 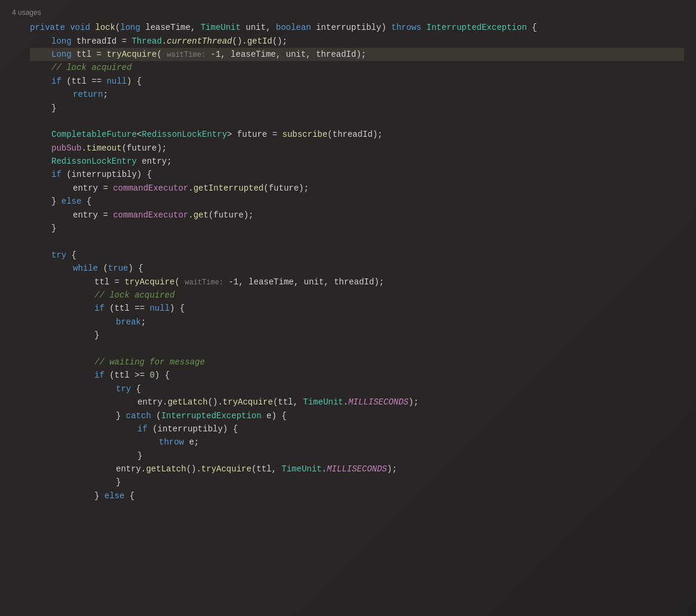 What do you see at coordinates (160, 308) in the screenshot?
I see `token: null` at bounding box center [160, 308].